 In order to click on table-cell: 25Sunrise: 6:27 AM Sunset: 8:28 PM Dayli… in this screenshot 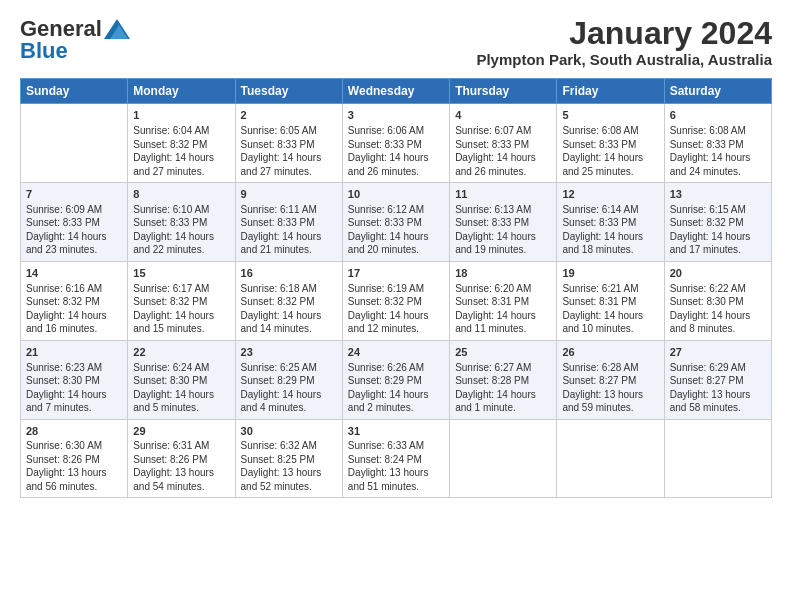, I will do `click(504, 380)`.